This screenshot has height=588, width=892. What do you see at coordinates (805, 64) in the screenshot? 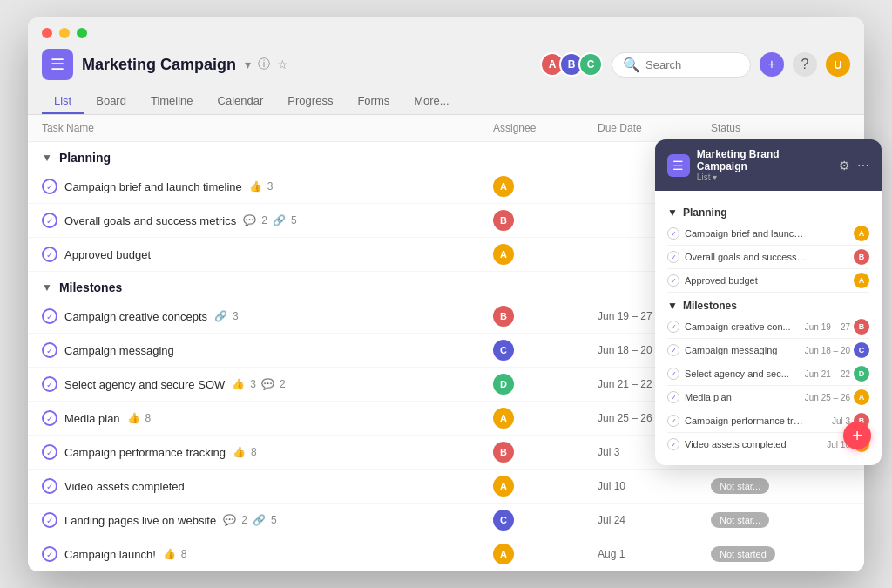
I see `help-button: ?` at bounding box center [805, 64].